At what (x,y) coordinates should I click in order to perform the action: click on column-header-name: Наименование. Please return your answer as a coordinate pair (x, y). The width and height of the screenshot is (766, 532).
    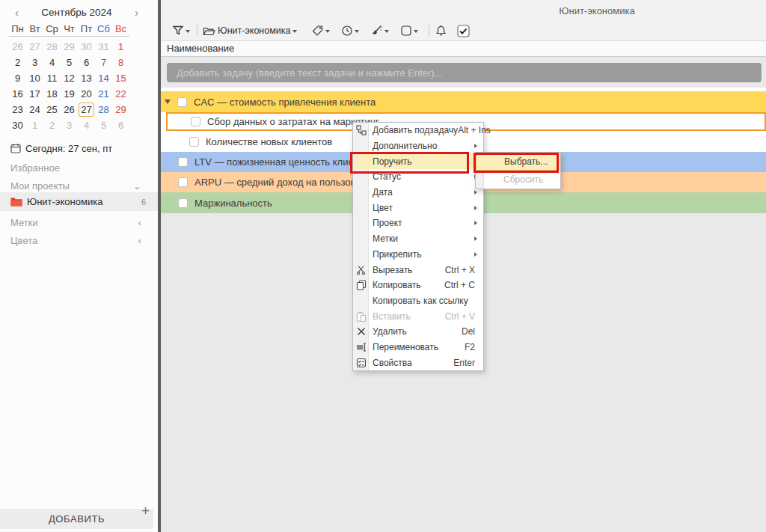
    Looking at the image, I should click on (464, 49).